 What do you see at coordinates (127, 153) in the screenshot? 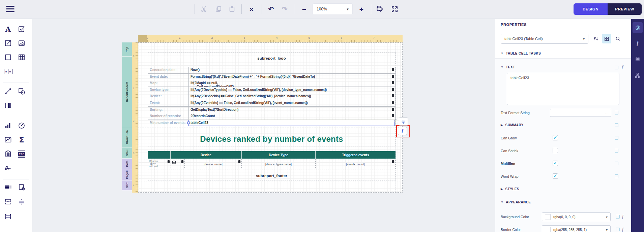
I see `band-group-footer: Grou` at bounding box center [127, 153].